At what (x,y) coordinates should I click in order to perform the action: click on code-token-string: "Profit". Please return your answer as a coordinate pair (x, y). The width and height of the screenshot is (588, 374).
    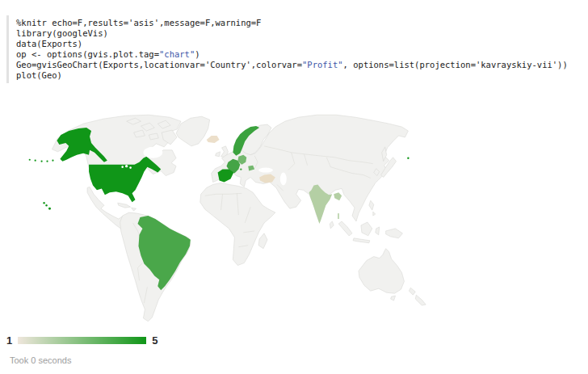
    Looking at the image, I should click on (323, 65).